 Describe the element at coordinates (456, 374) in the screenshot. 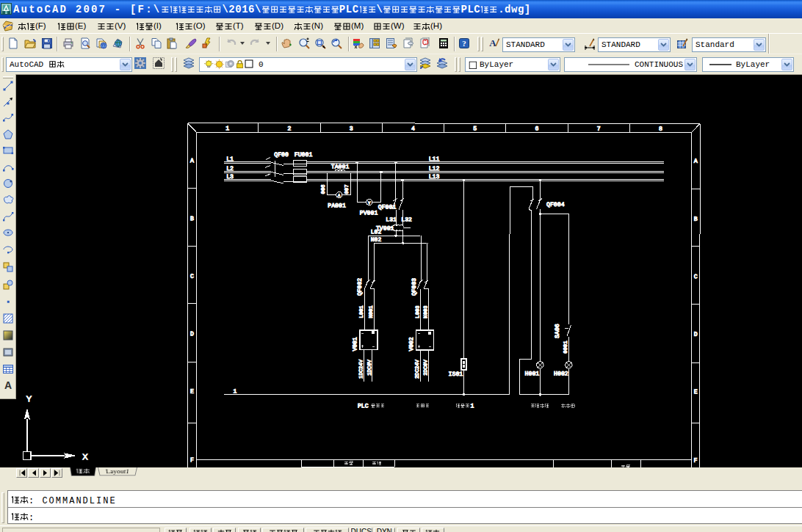

I see `svg-text: IS01` at that location.